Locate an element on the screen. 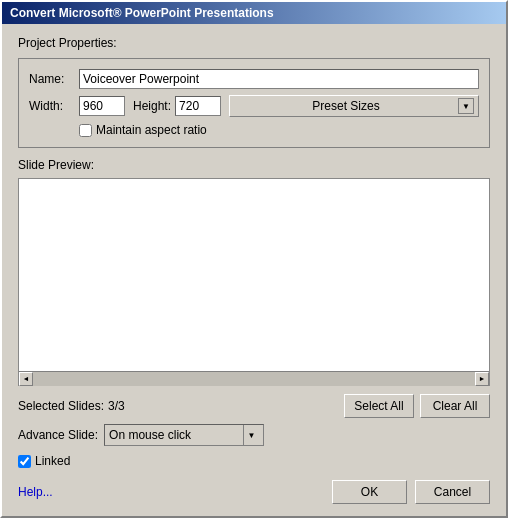 This screenshot has height=518, width=508. project-properties-label: Project Properties: is located at coordinates (254, 43).